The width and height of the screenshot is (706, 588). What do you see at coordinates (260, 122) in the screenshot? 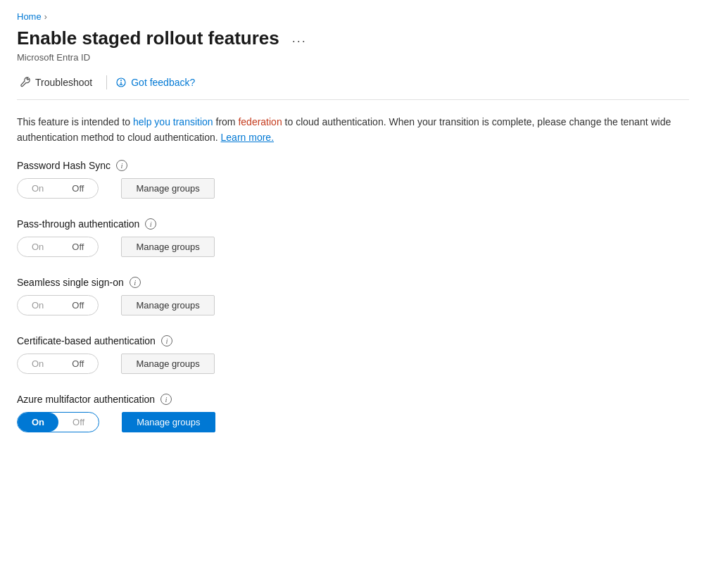
I see `info-text-from: federation` at bounding box center [260, 122].